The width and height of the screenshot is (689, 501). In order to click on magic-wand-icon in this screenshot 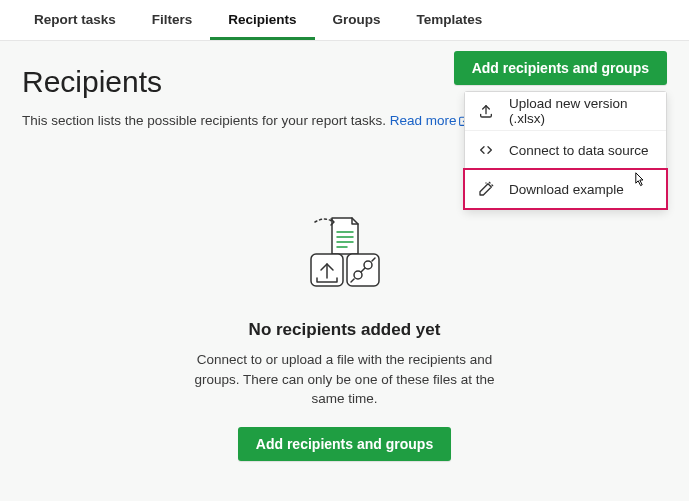, I will do `click(486, 189)`.